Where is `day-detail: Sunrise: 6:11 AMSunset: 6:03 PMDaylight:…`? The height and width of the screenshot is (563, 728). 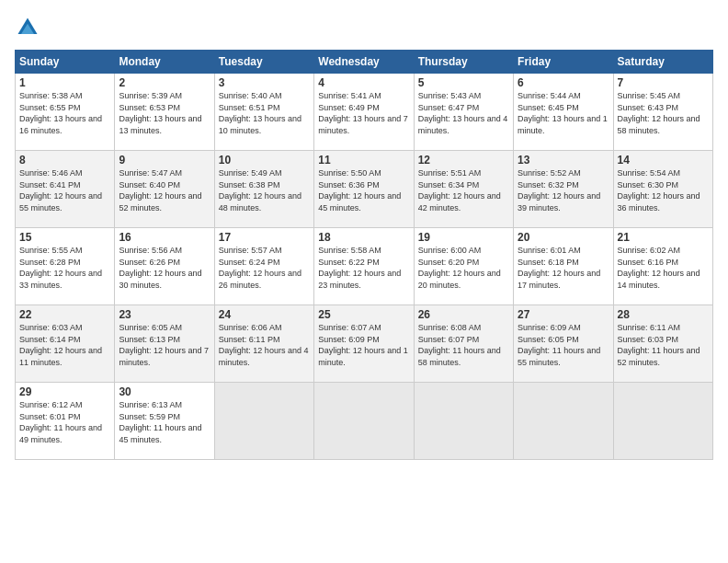
day-detail: Sunrise: 6:11 AMSunset: 6:03 PMDaylight:… is located at coordinates (659, 345).